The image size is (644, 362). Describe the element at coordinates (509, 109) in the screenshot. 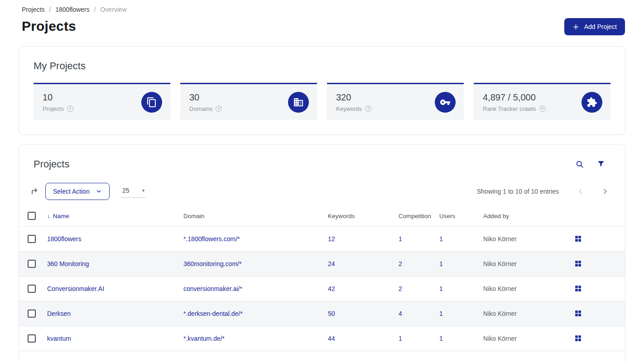

I see `stat-label: Rank Tracker crawls` at that location.